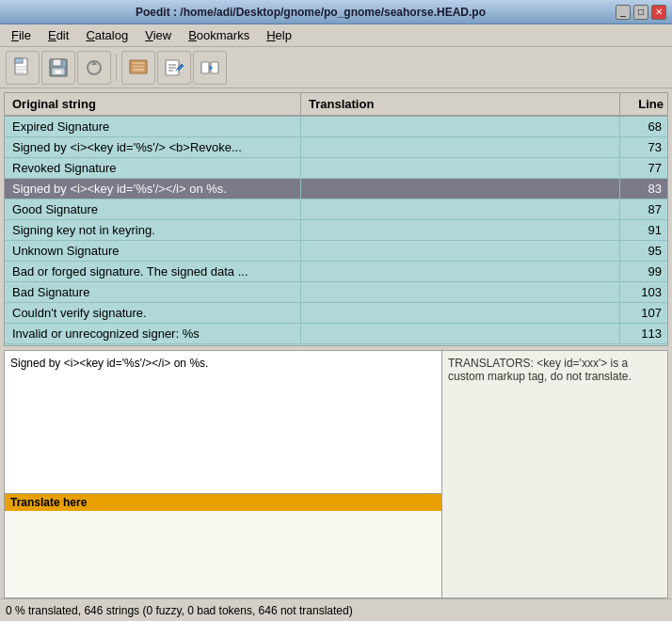 This screenshot has height=621, width=672. What do you see at coordinates (210, 68) in the screenshot?
I see `export-button` at bounding box center [210, 68].